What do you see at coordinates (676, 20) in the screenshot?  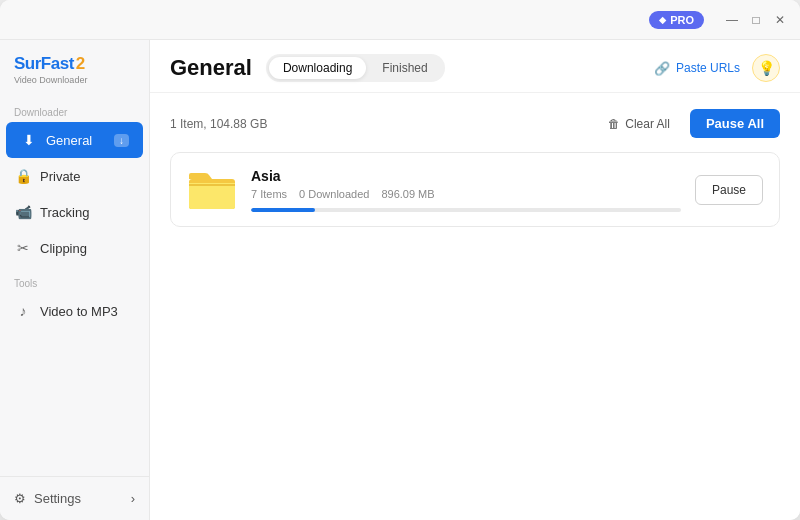 I see `pro-badge: PRO` at bounding box center [676, 20].